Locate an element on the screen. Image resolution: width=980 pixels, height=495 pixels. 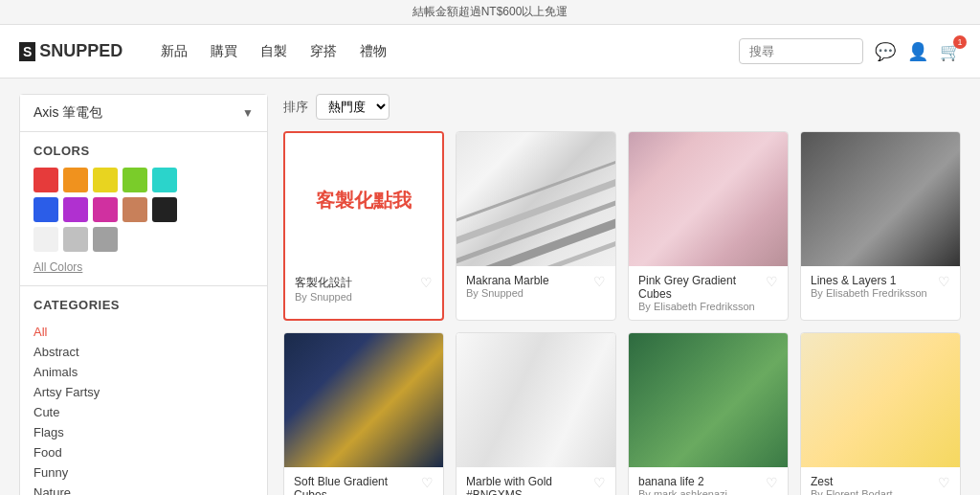
banner-text: 結帳金額超過NT$600以上免運 is located at coordinates (490, 11).